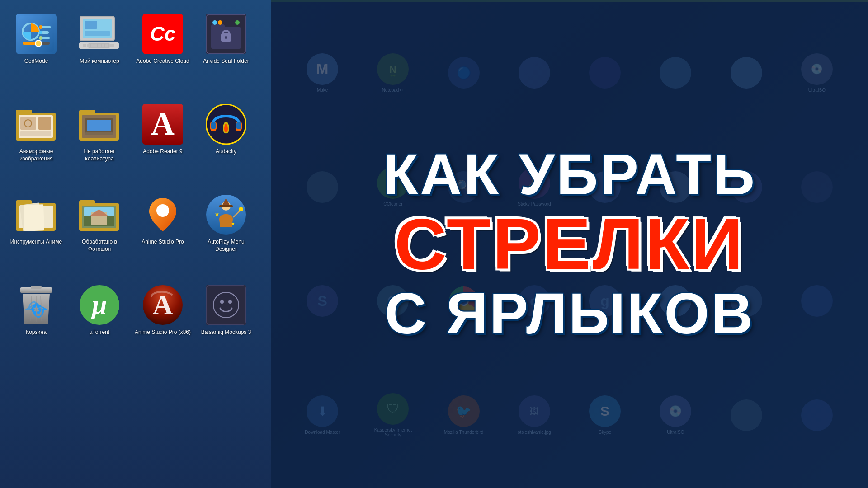 The height and width of the screenshot is (488, 868). I want to click on godmode-icon-img, so click(36, 34).